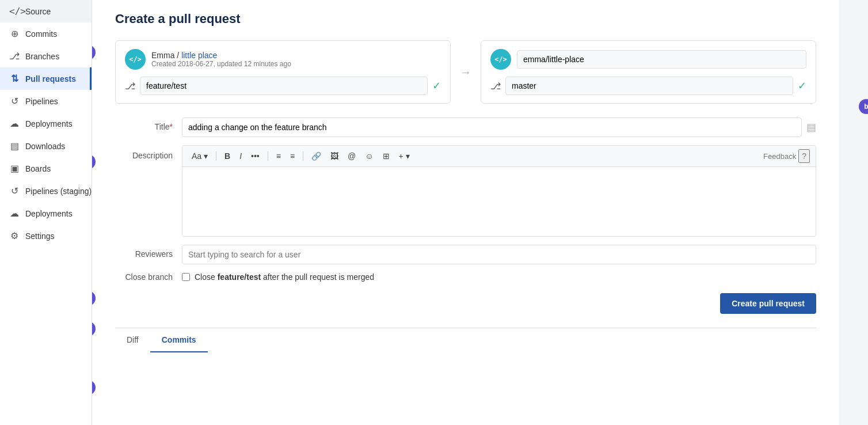  Describe the element at coordinates (46, 212) in the screenshot. I see `sidebar: </> Source ⊕ Commits ⎇ Branches ⇅ Pull r…` at that location.